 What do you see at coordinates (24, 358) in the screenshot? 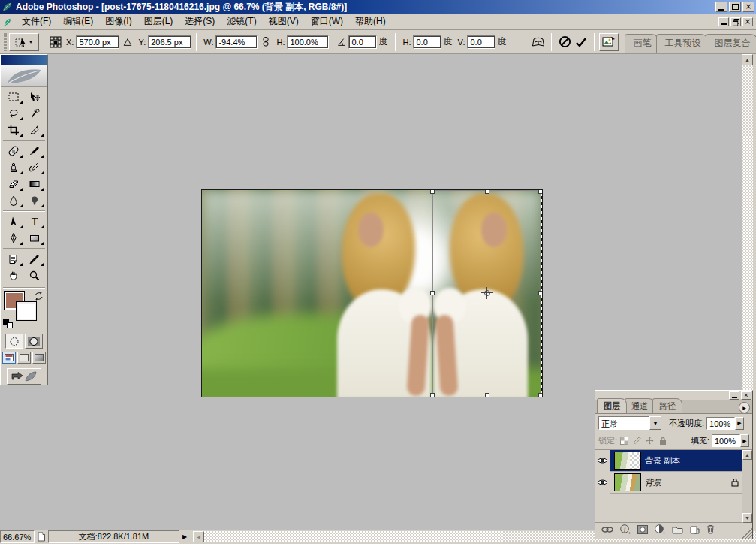
I see `fullscreen-with-menu-button` at bounding box center [24, 358].